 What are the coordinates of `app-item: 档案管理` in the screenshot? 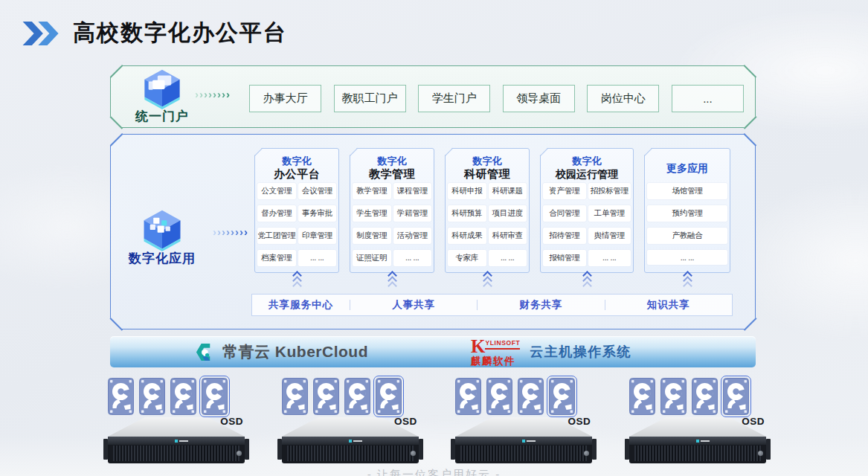 It's located at (277, 258).